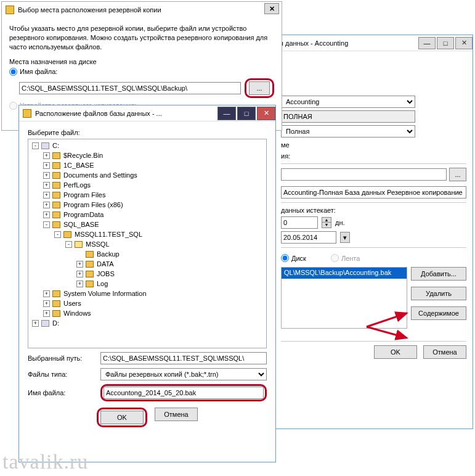 This screenshot has height=476, width=475. What do you see at coordinates (147, 313) in the screenshot?
I see `tree-node: +Windows` at bounding box center [147, 313].